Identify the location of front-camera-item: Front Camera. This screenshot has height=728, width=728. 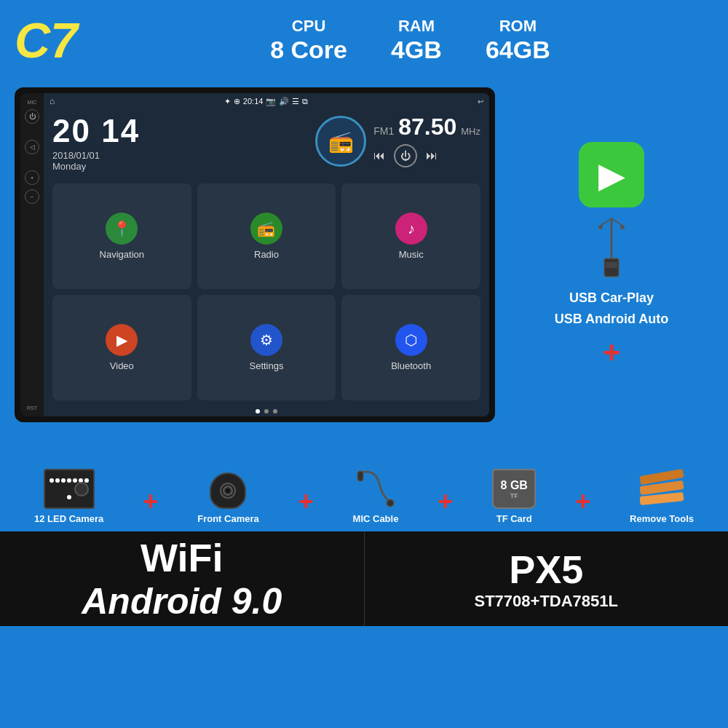
(229, 498).